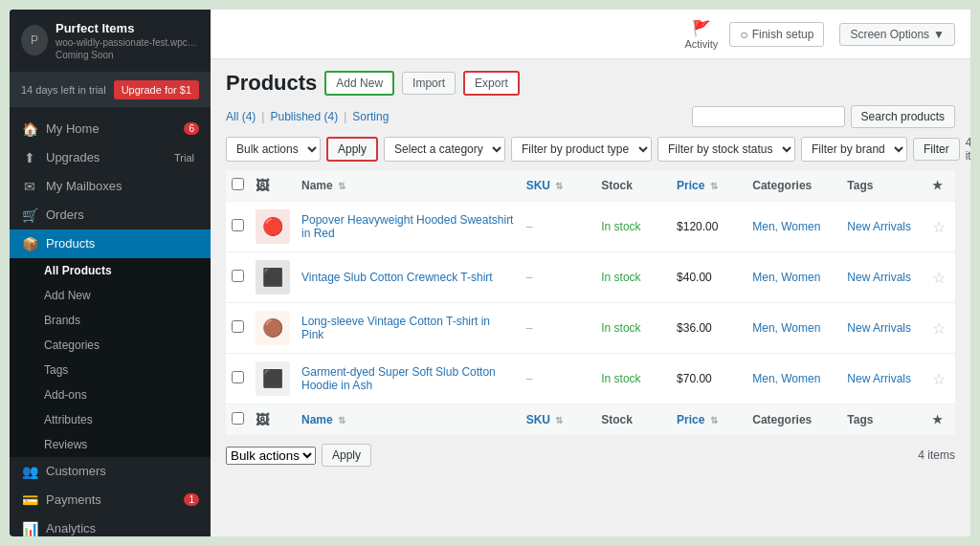 This screenshot has height=546, width=980. Describe the element at coordinates (695, 328) in the screenshot. I see `price-value-3: $36.00` at that location.